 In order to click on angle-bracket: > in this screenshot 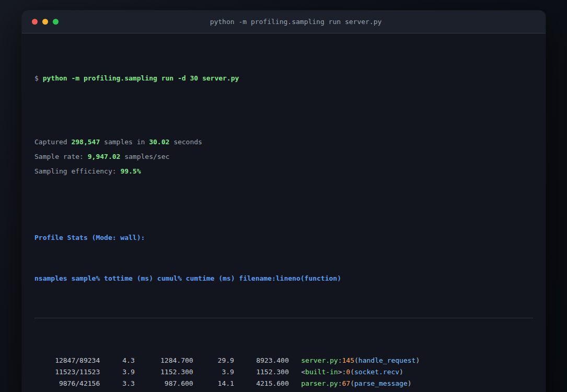, I will do `click(340, 372)`.